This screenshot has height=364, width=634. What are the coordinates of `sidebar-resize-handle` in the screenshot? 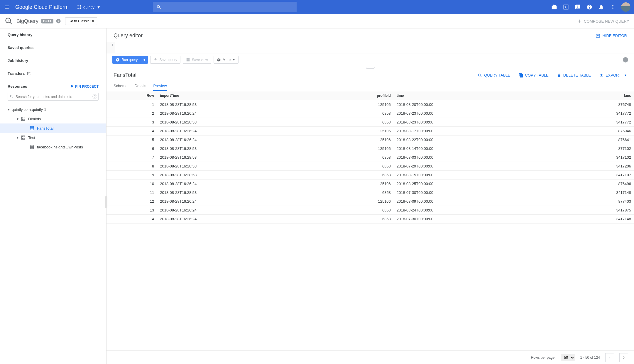 It's located at (106, 202).